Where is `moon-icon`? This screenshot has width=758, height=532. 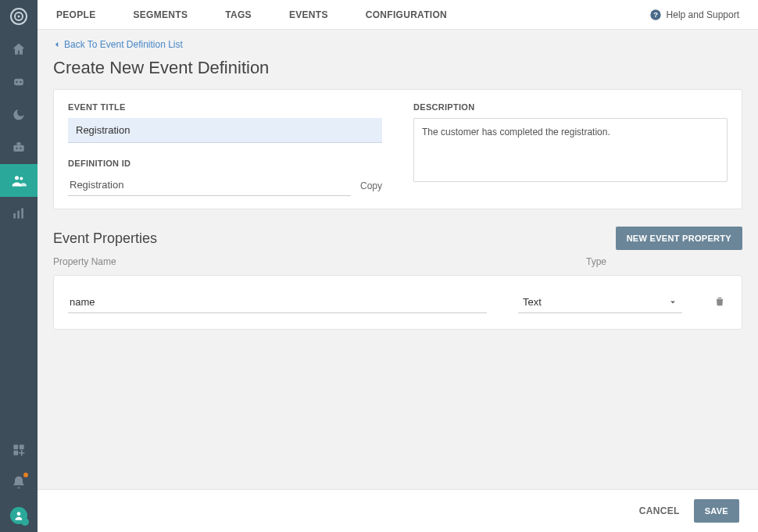 moon-icon is located at coordinates (19, 115).